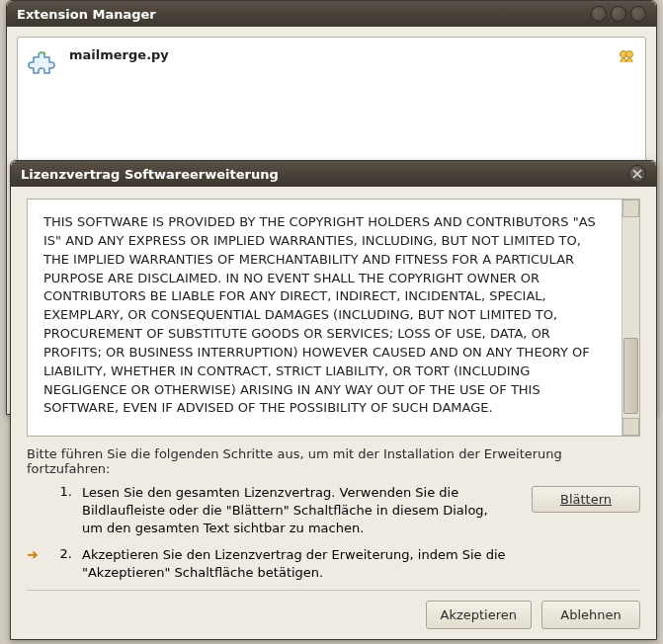 Image resolution: width=663 pixels, height=644 pixels. I want to click on scroll-track, so click(630, 318).